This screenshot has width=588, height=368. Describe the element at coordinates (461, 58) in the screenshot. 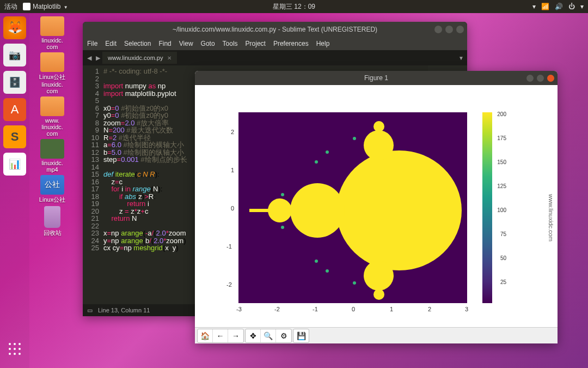

I see `tab-overflow-icon: ▼` at that location.